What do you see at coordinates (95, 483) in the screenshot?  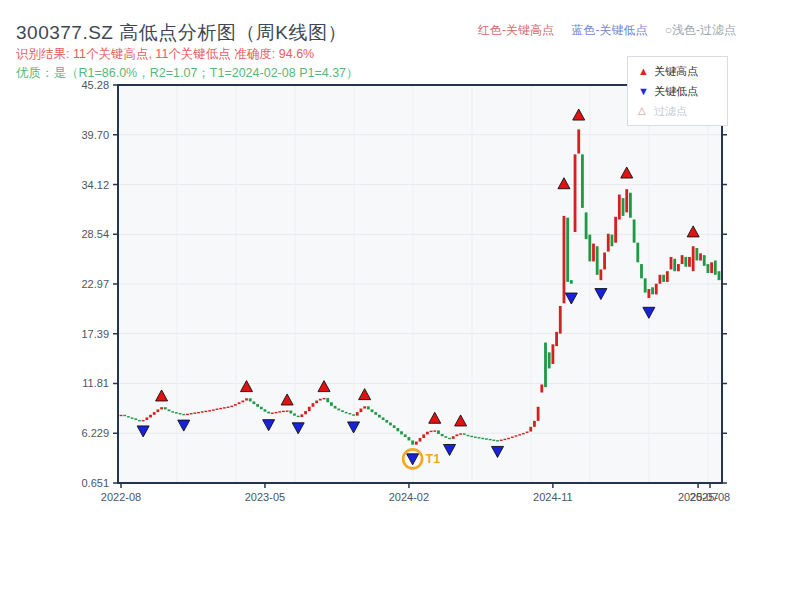 I see `y-tick-label: 0.651` at bounding box center [95, 483].